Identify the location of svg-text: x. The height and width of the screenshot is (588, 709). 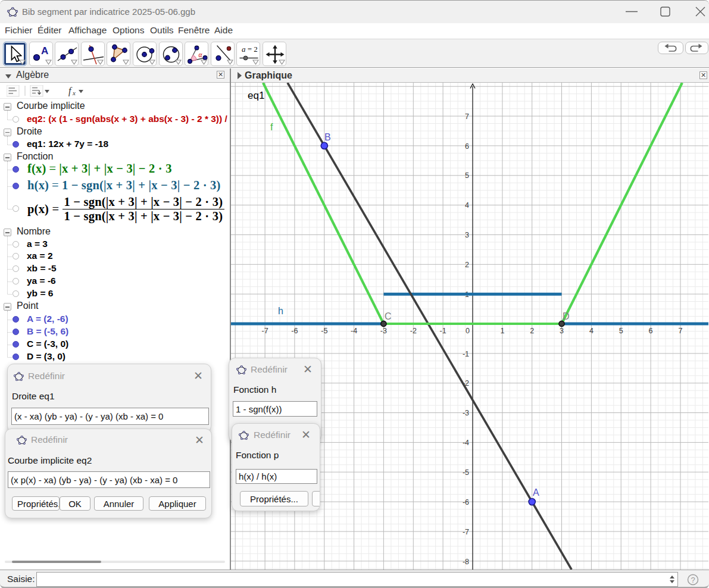
(74, 93).